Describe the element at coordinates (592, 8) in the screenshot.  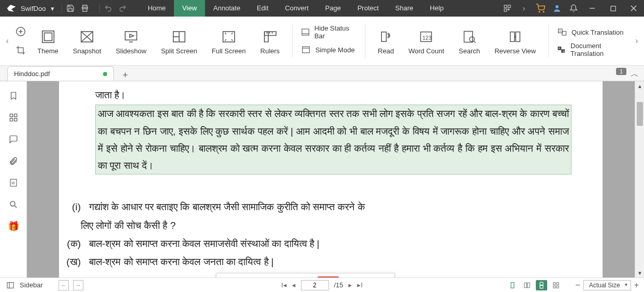
I see `minimize-button` at that location.